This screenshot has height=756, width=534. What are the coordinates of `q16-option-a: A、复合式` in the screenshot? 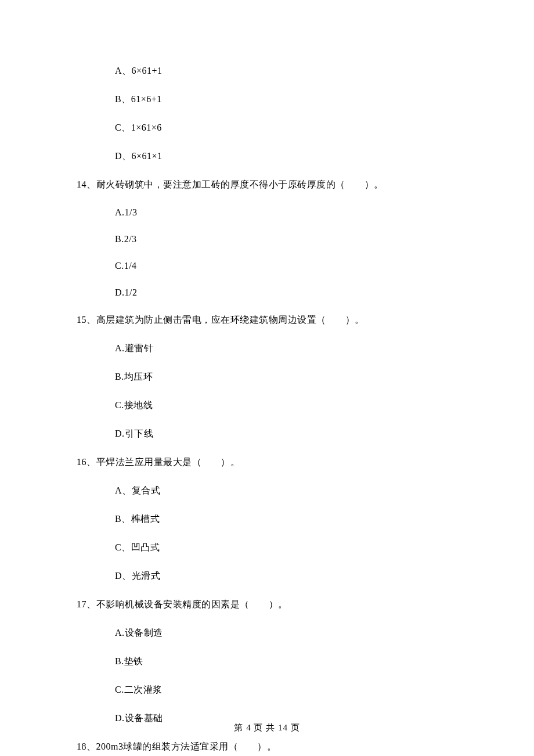 It's located at (305, 491).